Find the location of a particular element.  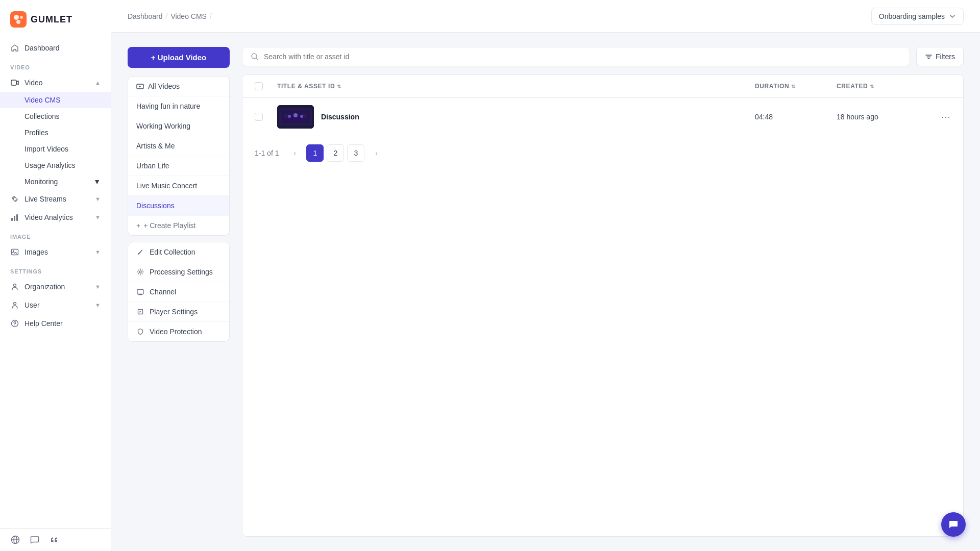

user-chevron-icon: ▼ is located at coordinates (98, 305).